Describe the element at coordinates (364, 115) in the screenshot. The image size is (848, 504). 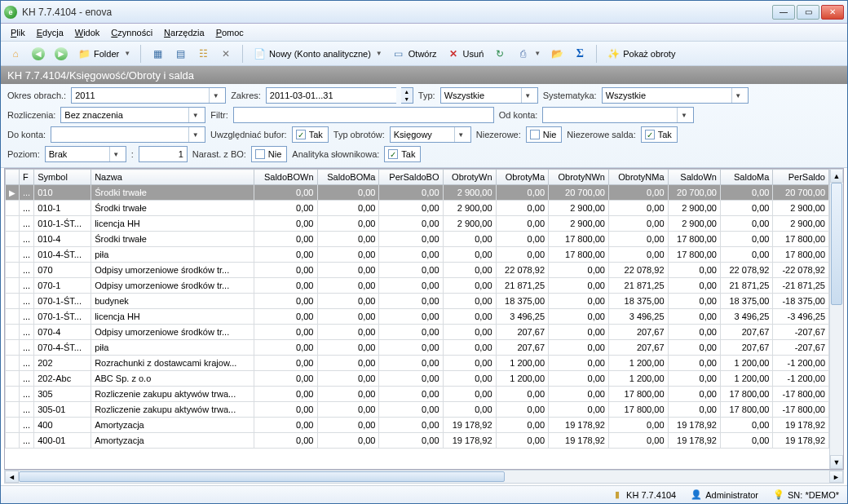
I see `filtr-input` at that location.